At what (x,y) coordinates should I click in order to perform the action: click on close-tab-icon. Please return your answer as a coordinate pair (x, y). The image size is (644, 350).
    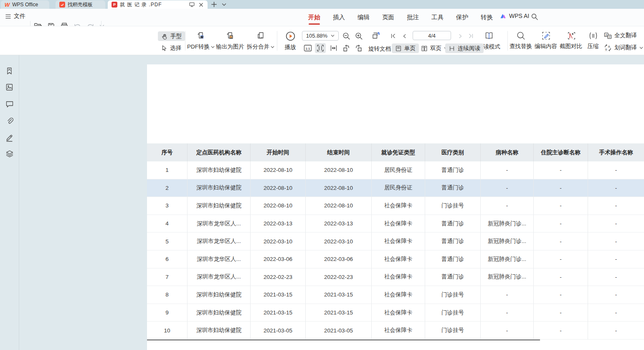
    Looking at the image, I should click on (201, 5).